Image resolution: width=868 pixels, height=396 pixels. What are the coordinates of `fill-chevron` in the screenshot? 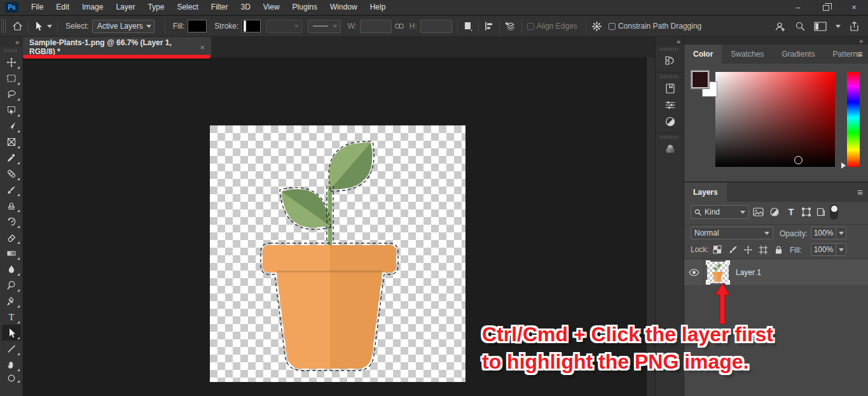 It's located at (841, 250).